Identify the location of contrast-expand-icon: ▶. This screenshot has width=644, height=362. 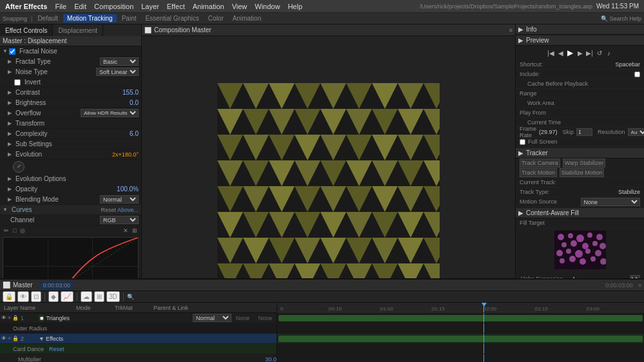
(10, 93).